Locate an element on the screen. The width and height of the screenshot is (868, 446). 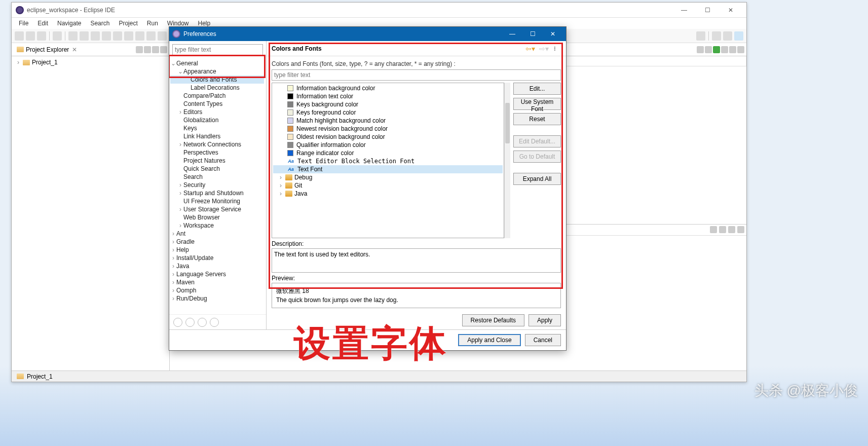
disconnect-button is located at coordinates (106, 36).